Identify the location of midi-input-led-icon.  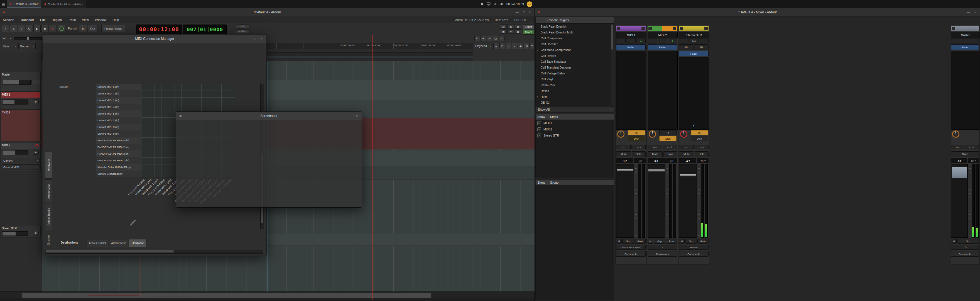
(641, 41).